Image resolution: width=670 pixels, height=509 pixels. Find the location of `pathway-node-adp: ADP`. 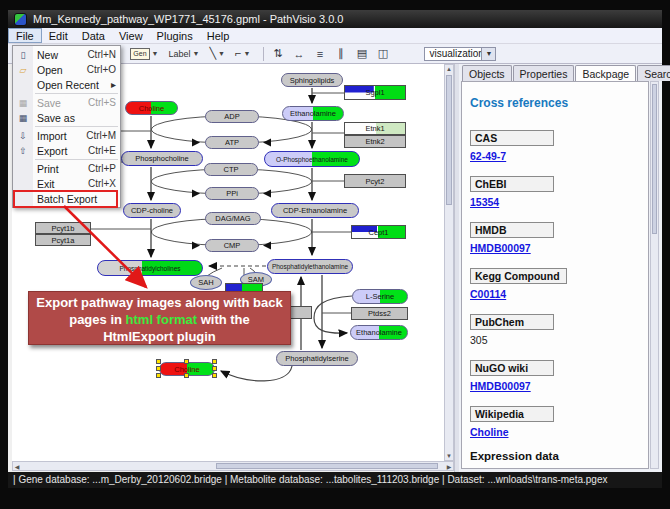

pathway-node-adp: ADP is located at coordinates (232, 116).